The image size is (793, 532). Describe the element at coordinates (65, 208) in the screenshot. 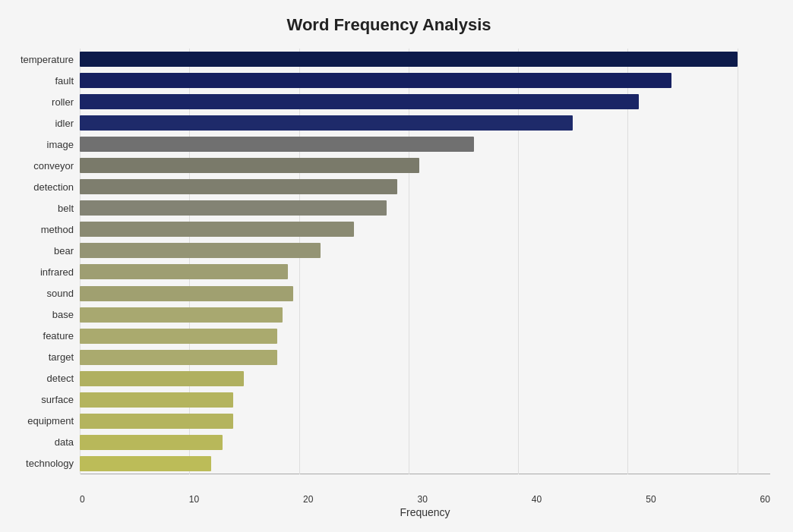

I see `y-label: belt` at that location.